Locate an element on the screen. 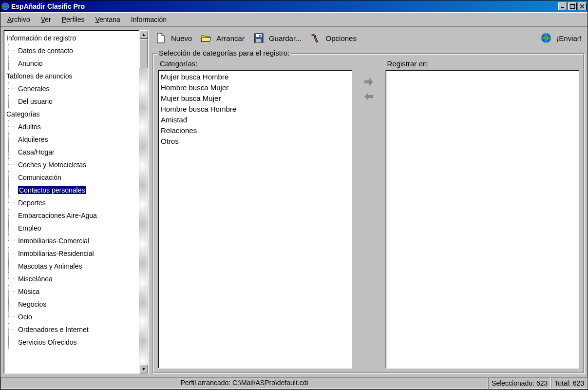 Image resolution: width=588 pixels, height=390 pixels. categories-label: Categorías: is located at coordinates (256, 63).